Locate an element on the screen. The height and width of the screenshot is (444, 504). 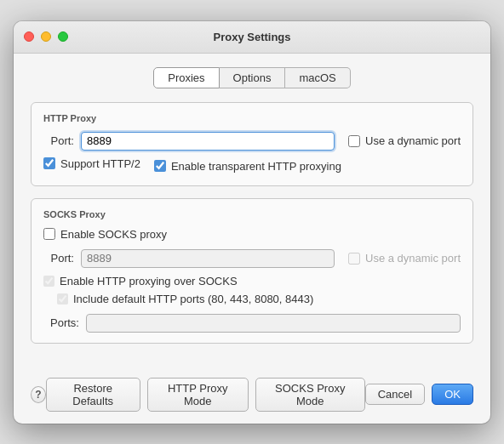
enable-transparent-checkbox is located at coordinates (160, 166).